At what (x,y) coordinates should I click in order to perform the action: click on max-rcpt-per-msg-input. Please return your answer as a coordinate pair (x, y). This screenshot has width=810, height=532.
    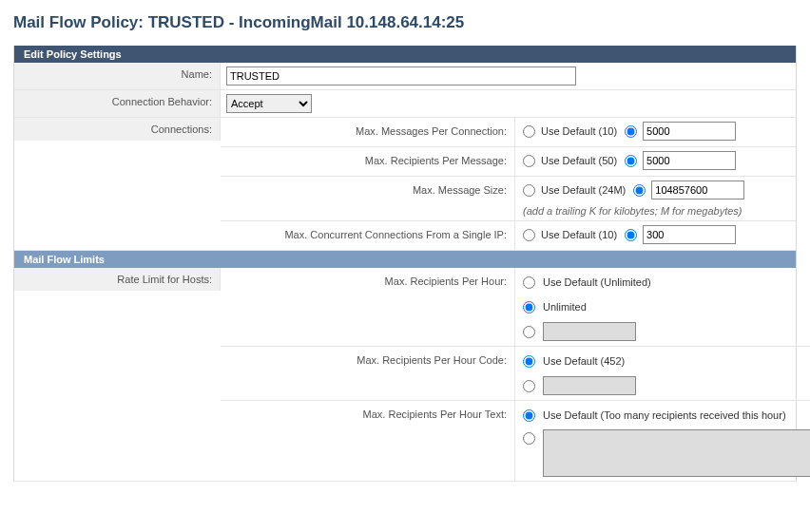
    Looking at the image, I should click on (689, 161).